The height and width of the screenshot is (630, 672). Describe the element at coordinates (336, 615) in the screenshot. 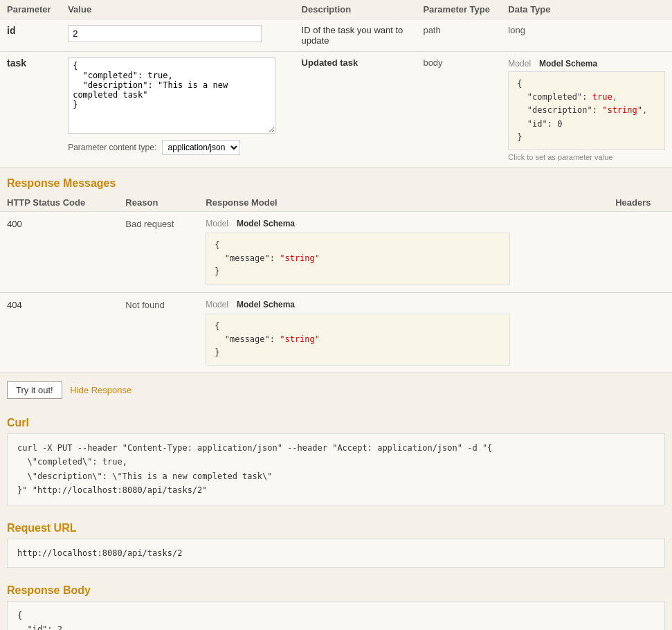

I see `response-body-box: { "id": 2, "description": "This is a new…` at that location.